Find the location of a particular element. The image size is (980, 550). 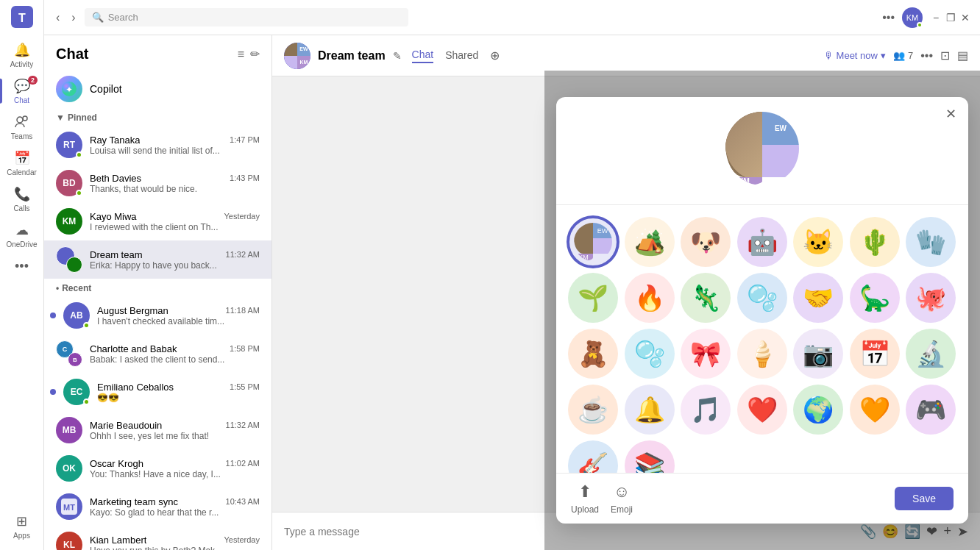

sticker-cell: 🦕 is located at coordinates (875, 298).